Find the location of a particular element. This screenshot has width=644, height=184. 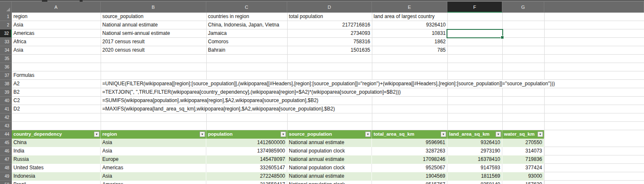

cell-E2: 9326410 is located at coordinates (410, 25).